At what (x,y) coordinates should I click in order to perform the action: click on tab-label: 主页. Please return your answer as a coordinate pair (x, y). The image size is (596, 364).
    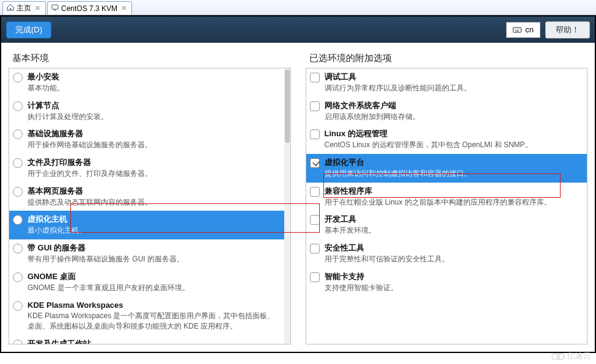
    Looking at the image, I should click on (24, 9).